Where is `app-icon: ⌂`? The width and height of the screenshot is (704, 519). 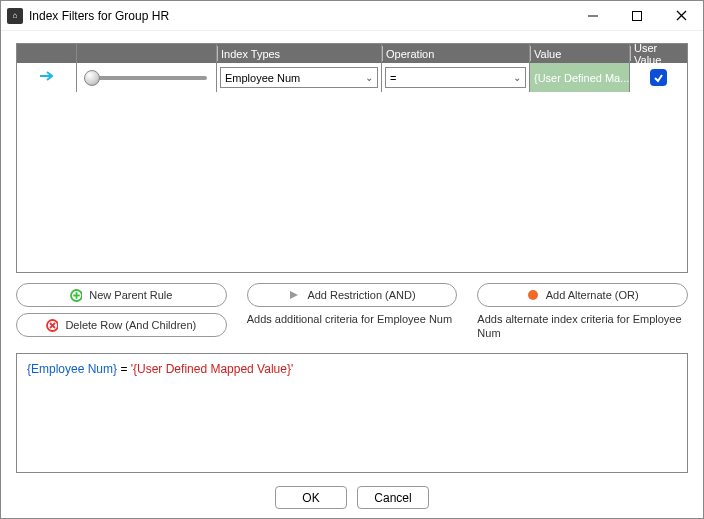
app-icon: ⌂ is located at coordinates (15, 16).